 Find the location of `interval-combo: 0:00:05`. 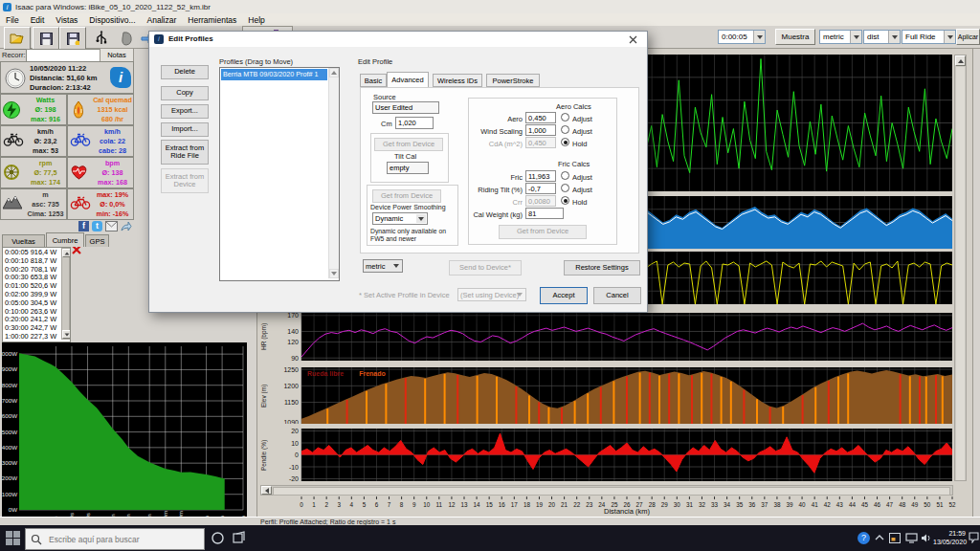

interval-combo: 0:00:05 is located at coordinates (742, 36).